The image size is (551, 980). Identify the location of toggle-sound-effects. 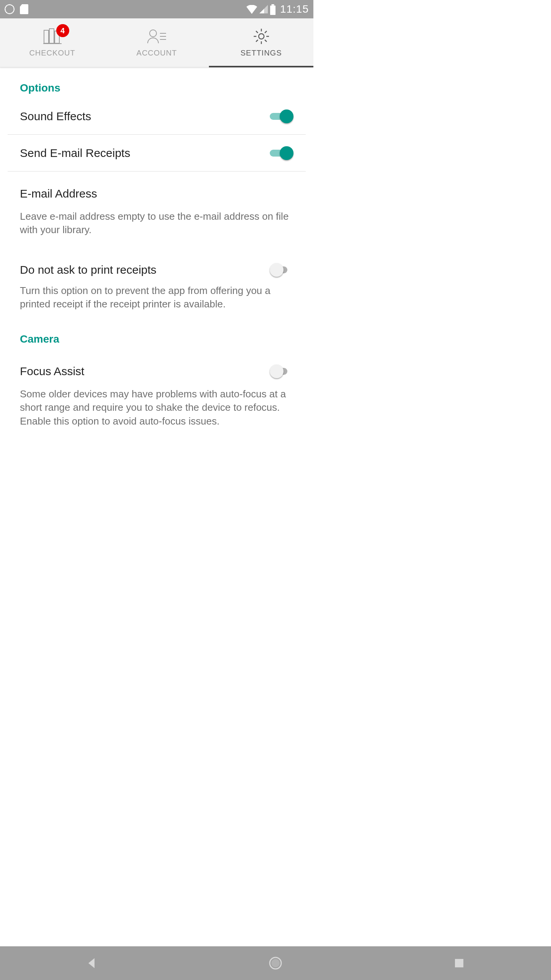
(282, 116).